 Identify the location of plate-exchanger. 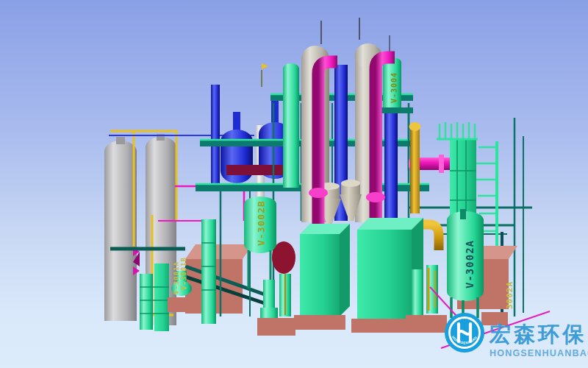
(457, 174).